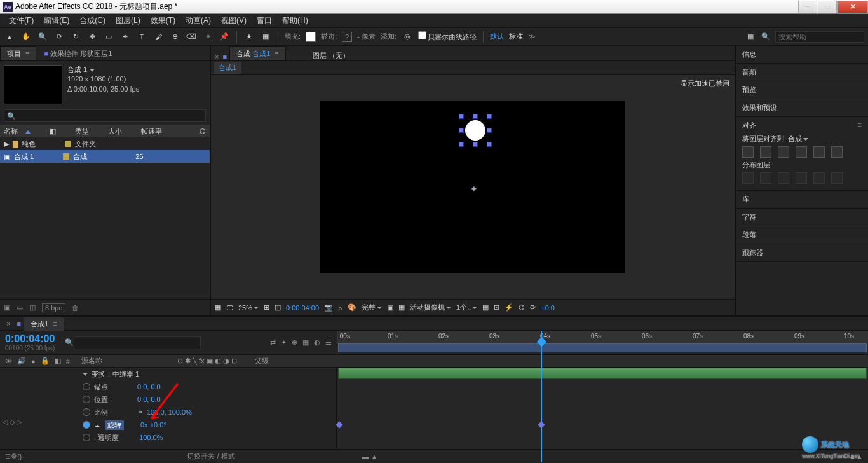  What do you see at coordinates (115, 131) in the screenshot?
I see `col-size: 大小` at bounding box center [115, 131].